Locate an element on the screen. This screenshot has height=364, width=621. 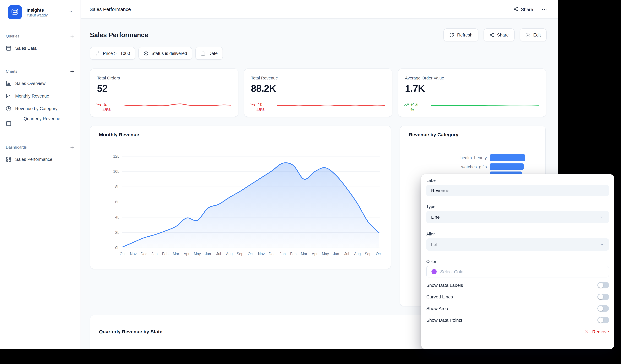
show-data-points-toggle is located at coordinates (603, 320).